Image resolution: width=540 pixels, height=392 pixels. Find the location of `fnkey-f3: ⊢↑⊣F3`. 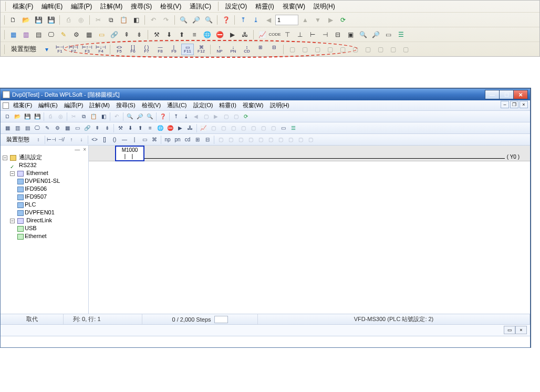

fnkey-f3: ⊢↑⊣F3 is located at coordinates (87, 49).